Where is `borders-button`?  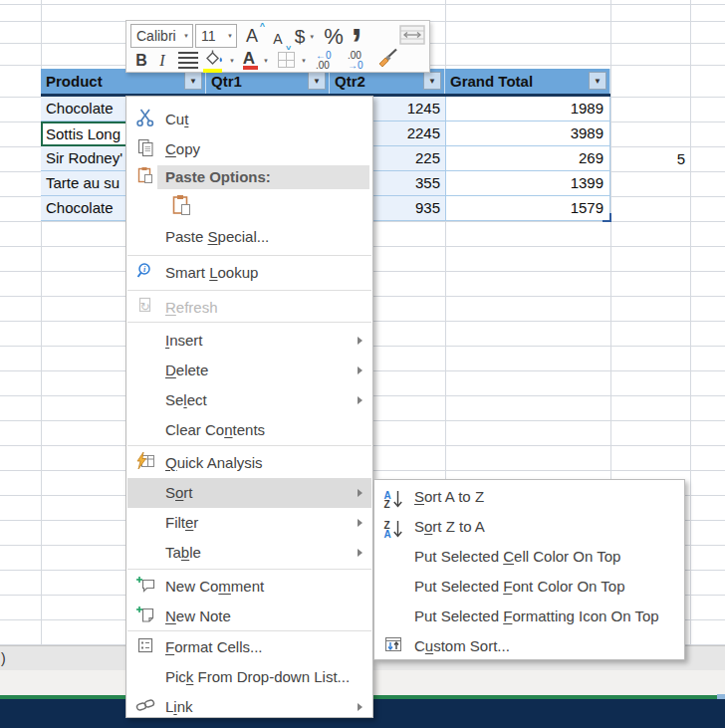 borders-button is located at coordinates (287, 60).